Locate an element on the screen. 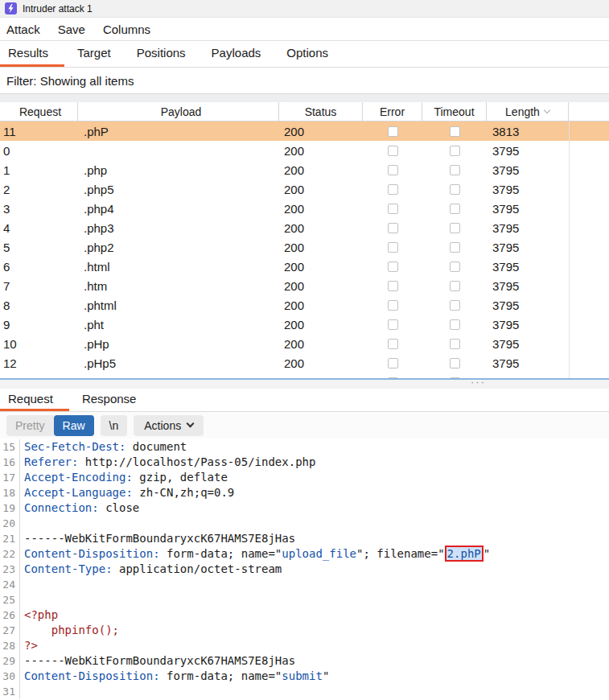 The image size is (609, 700). code-line: 19Connection: close is located at coordinates (304, 509).